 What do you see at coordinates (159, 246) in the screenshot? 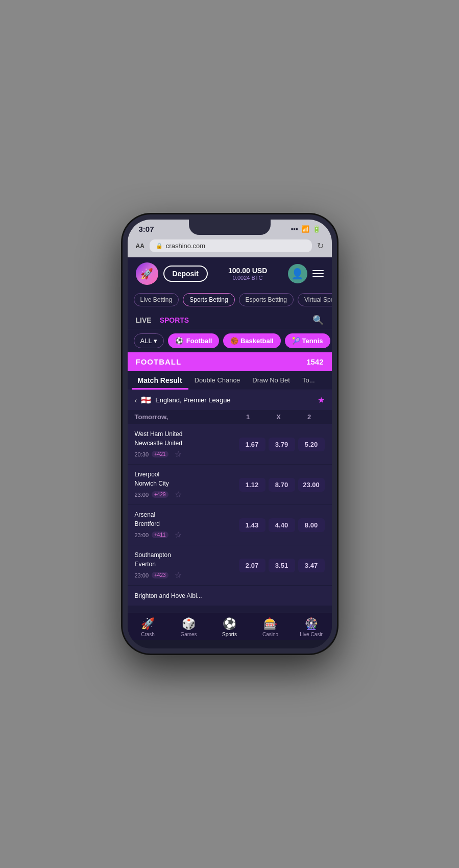
I see `lock-icon: 🔒` at bounding box center [159, 246].